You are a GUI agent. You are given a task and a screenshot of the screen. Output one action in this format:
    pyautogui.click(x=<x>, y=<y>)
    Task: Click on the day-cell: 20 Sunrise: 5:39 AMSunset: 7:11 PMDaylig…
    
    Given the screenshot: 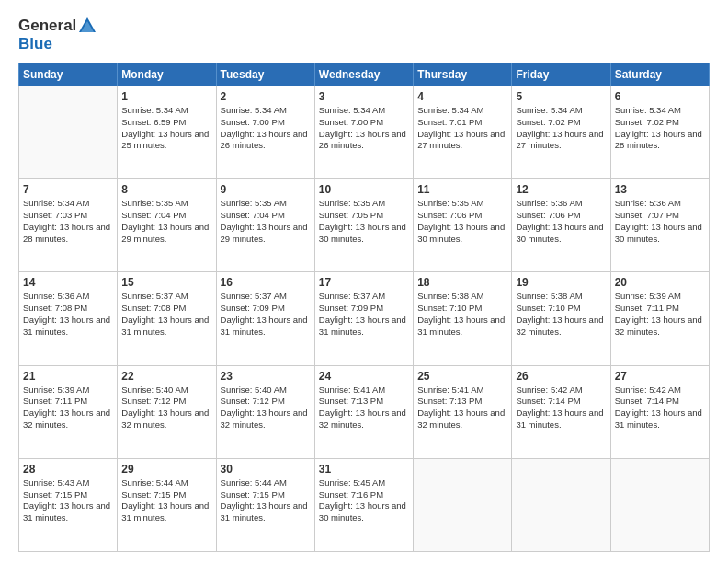 What is the action you would take?
    pyautogui.click(x=660, y=318)
    